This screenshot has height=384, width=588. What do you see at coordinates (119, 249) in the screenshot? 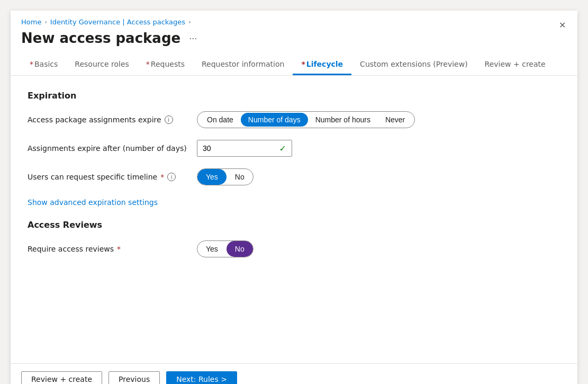
I see `reviews-required-star: *` at bounding box center [119, 249].